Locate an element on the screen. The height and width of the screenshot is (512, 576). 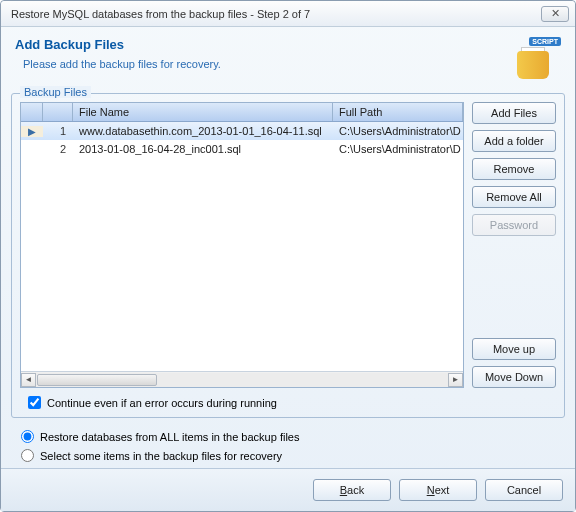
table-row: ▶ 1 www.databasethin.com_2013-01-01_16-0… is located at coordinates (242, 131).